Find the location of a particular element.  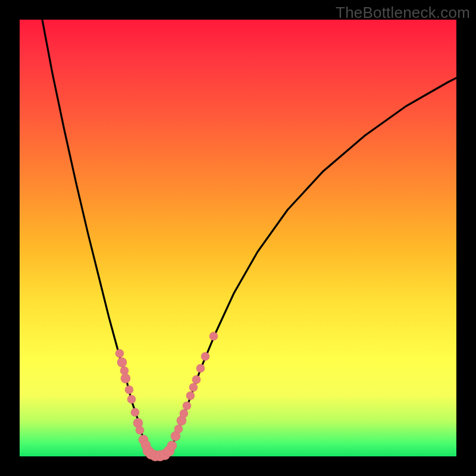

watermark-text: TheBottleneck.com is located at coordinates (403, 13).